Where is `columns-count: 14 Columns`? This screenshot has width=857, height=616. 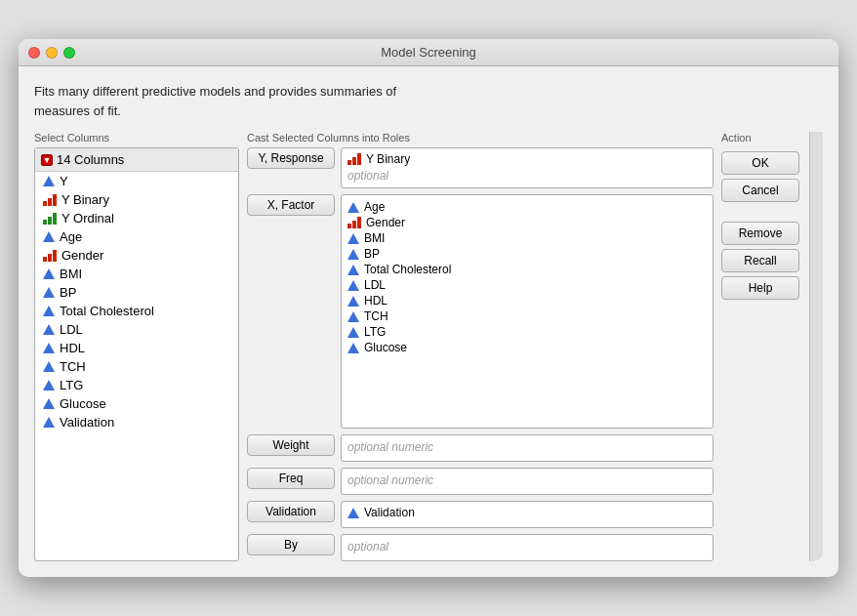
columns-count: 14 Columns is located at coordinates (90, 160).